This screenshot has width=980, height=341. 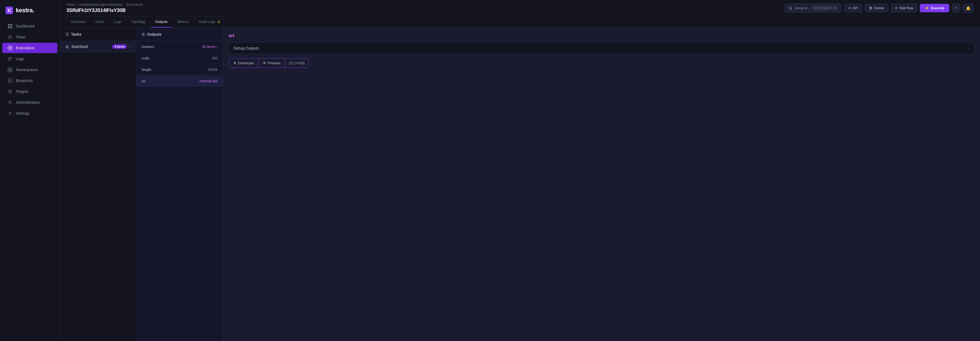 I want to click on output-badge-arrow-headers: ›, so click(x=217, y=47).